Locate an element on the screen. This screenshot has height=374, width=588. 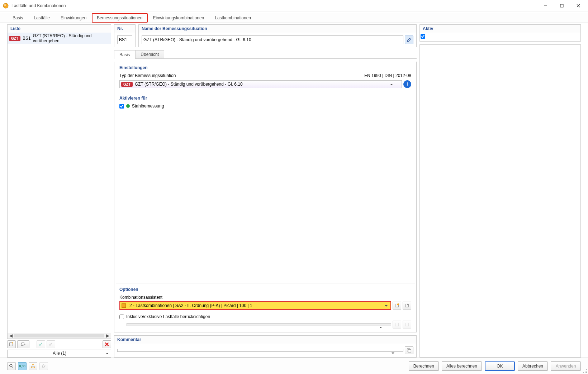
inklusive-label: Inklusive/exklusive Lastfälle berücksich… is located at coordinates (168, 317).